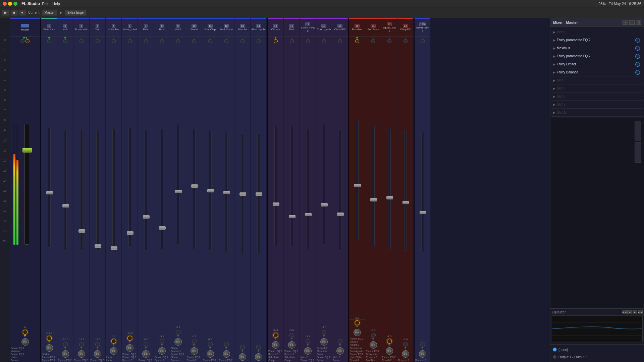 The width and height of the screenshot is (644, 362). What do you see at coordinates (178, 332) in the screenshot?
I see `ch9-send` at bounding box center [178, 332].